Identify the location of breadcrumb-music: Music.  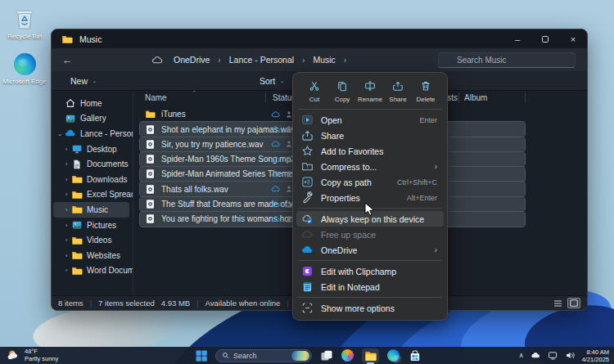
(324, 60).